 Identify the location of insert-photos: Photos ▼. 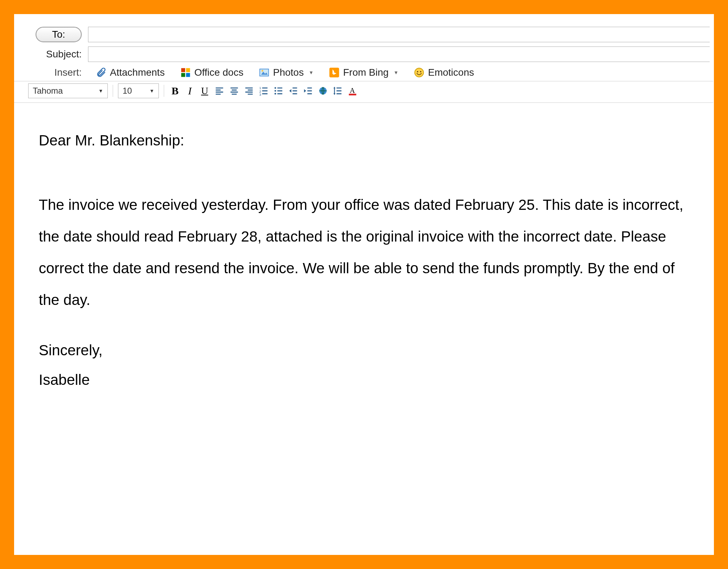
(286, 73).